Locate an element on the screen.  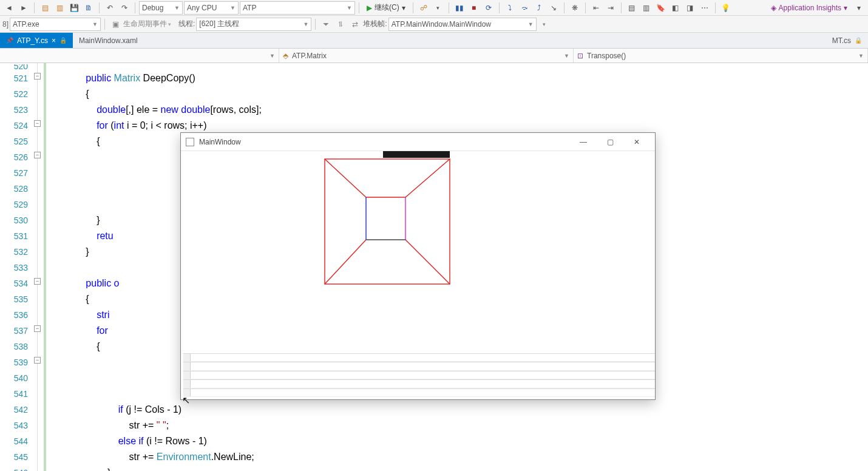
startup-dropdown: ATP▼ is located at coordinates (297, 8).